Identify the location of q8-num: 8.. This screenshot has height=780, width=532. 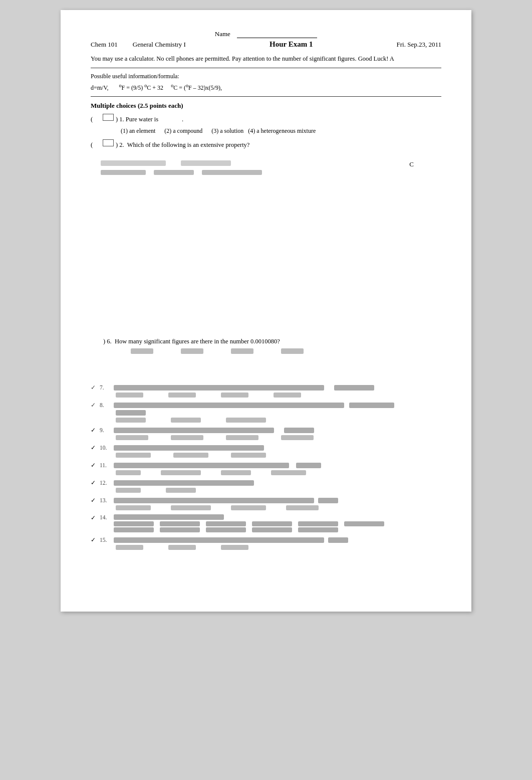
(107, 405).